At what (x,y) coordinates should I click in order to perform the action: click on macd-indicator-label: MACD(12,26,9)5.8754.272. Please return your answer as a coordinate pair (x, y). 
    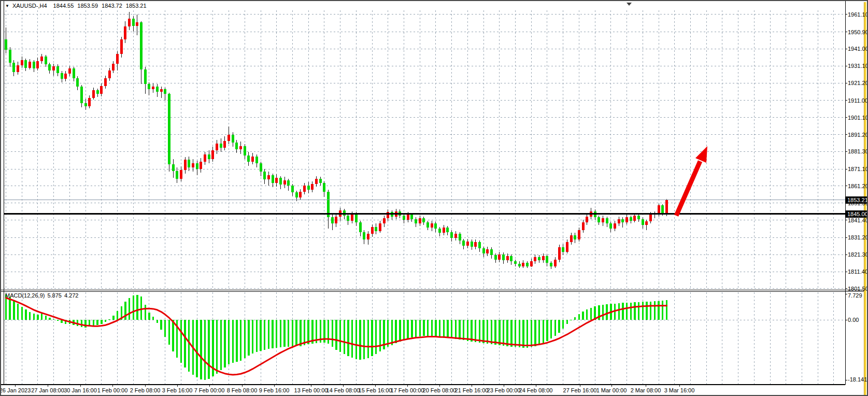
    Looking at the image, I should click on (43, 295).